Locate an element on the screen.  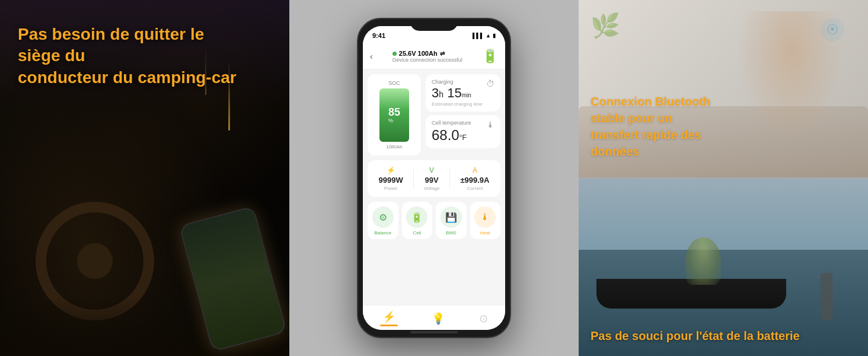
phone-content: SOC 85 % 1080Ah Charging is located at coordinates (434, 187).